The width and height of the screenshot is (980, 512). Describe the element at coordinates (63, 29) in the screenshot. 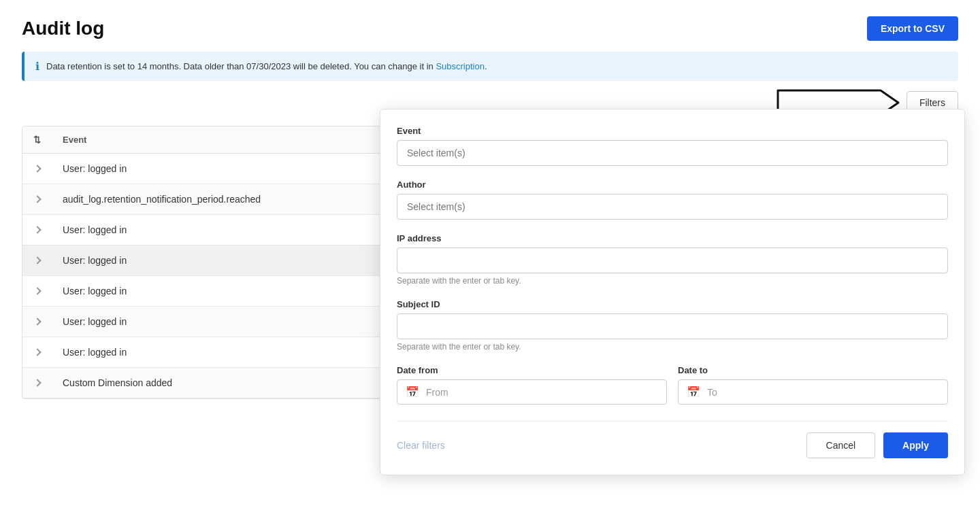

I see `page-title: Audit log` at that location.